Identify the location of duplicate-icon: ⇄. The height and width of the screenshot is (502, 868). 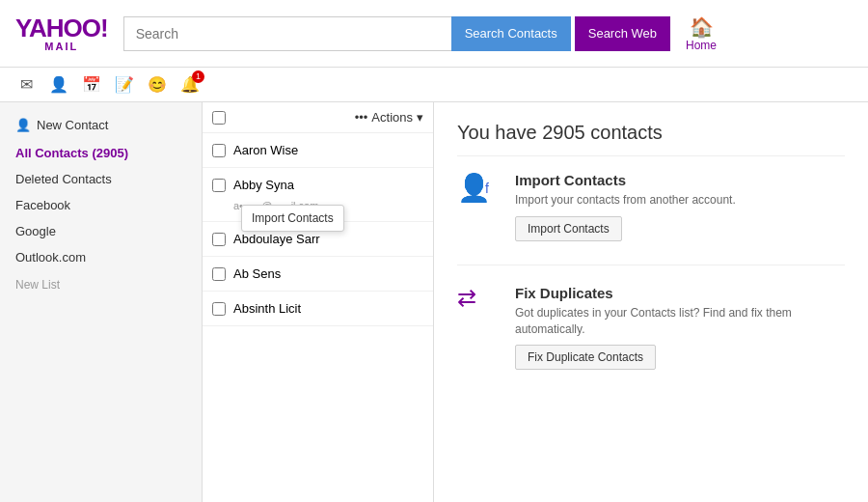
(467, 298).